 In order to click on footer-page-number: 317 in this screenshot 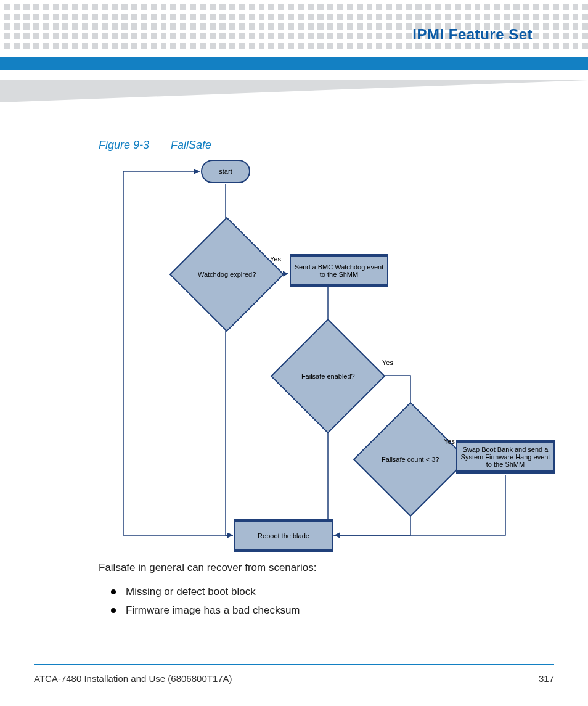, I will do `click(546, 678)`.